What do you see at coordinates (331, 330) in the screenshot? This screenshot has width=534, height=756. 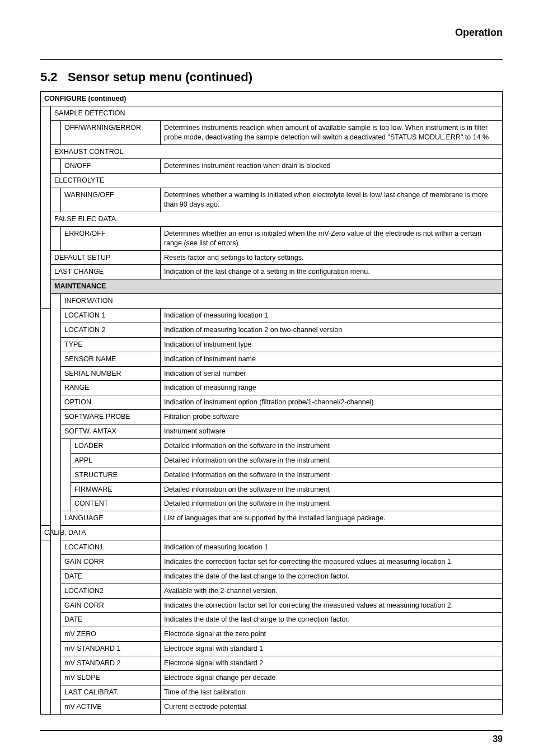 I see `desc-location2: Indication of measuring location 2 on tw…` at bounding box center [331, 330].